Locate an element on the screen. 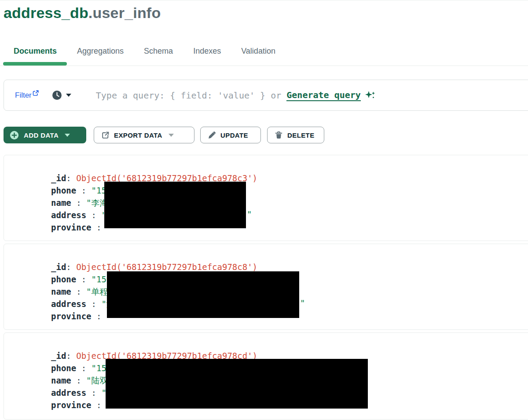  clock-icon is located at coordinates (57, 95).